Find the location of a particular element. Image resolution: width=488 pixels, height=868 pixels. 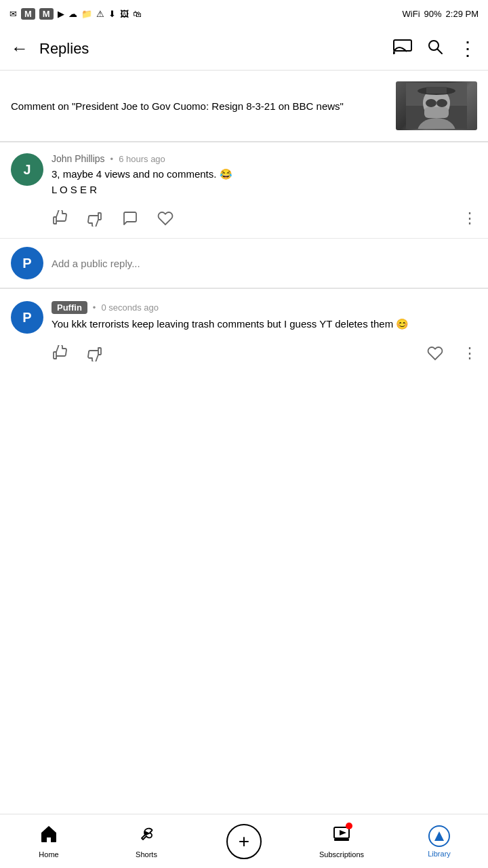

reply-input is located at coordinates (264, 263).